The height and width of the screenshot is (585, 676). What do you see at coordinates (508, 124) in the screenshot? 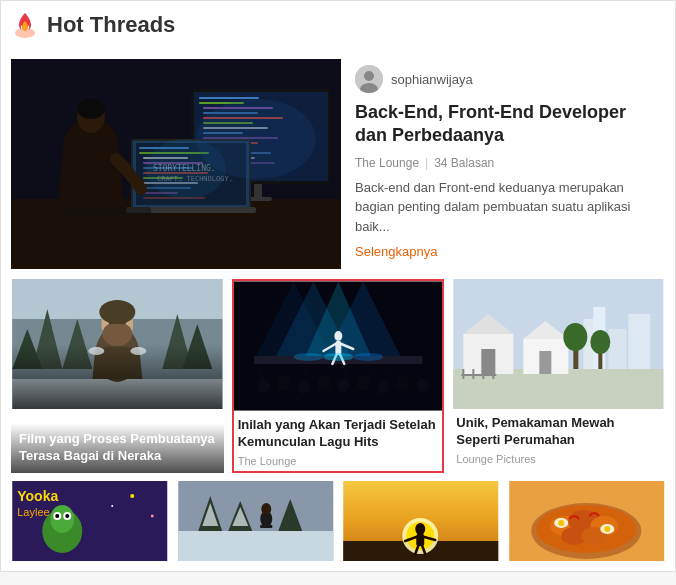
I see `featured-title: Back-End, Front-End Developer dan Perbed…` at bounding box center [508, 124].